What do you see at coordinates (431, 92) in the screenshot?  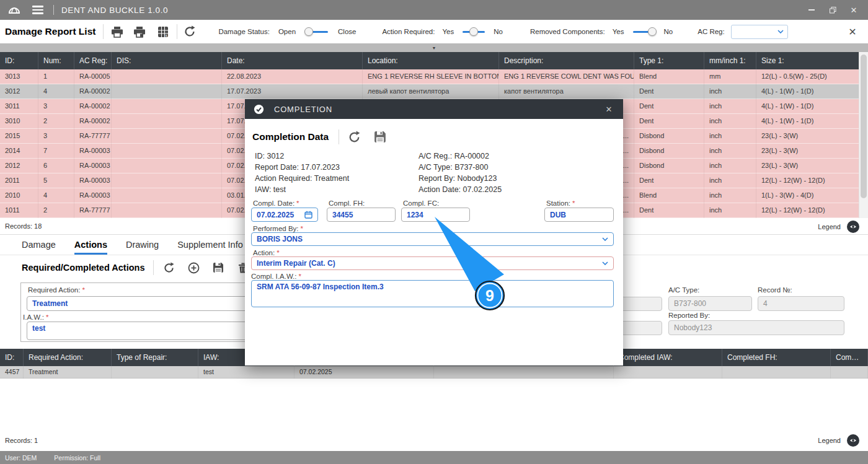 I see `table-cell: левый капот вентилятора` at bounding box center [431, 92].